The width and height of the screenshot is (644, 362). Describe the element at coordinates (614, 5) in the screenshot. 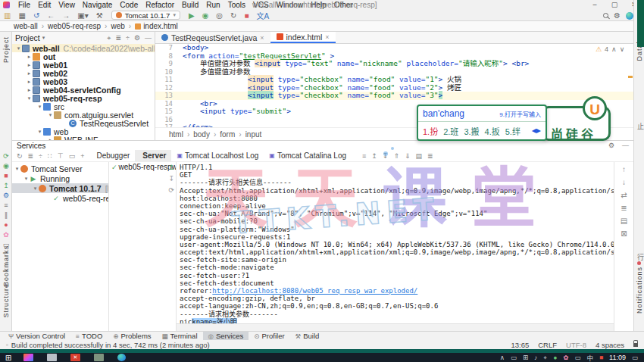

I see `window-control-button: ▢` at that location.